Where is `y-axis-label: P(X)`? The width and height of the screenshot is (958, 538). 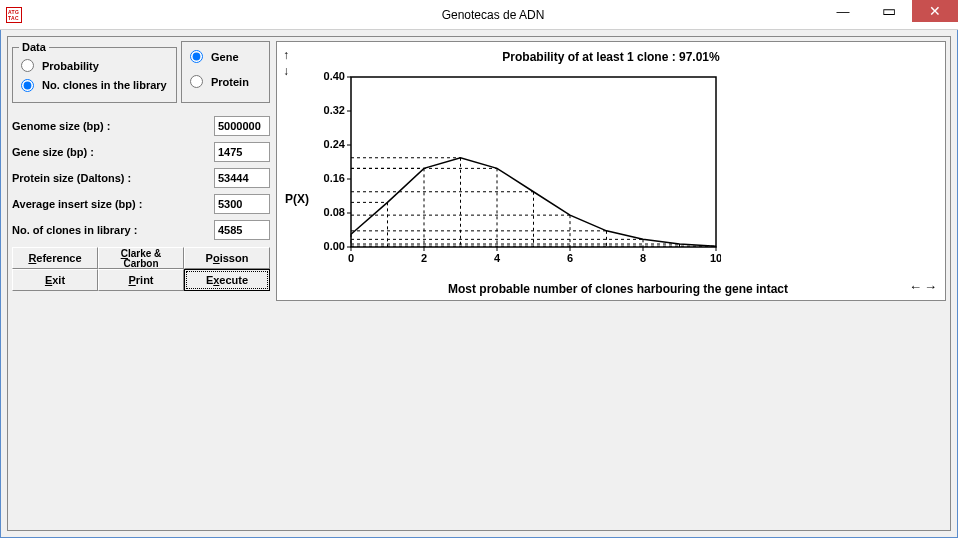 y-axis-label: P(X) is located at coordinates (297, 199).